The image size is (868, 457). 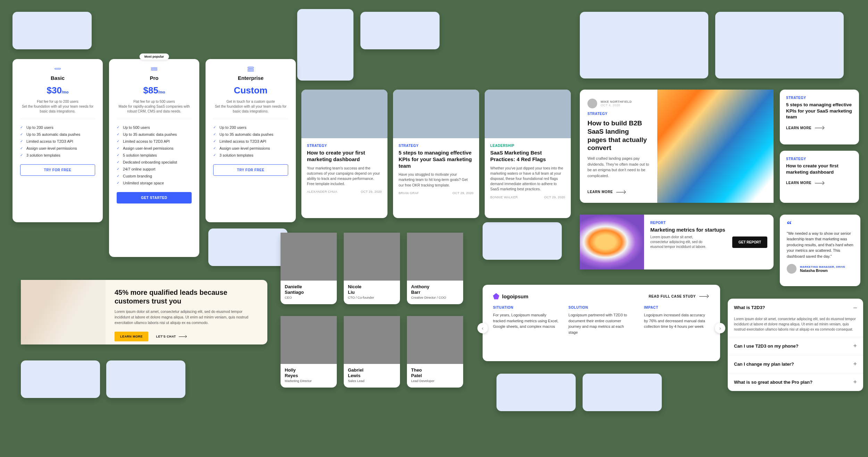 I want to click on faq-question: Can I use T2D3 on my phone?, so click(x=766, y=346).